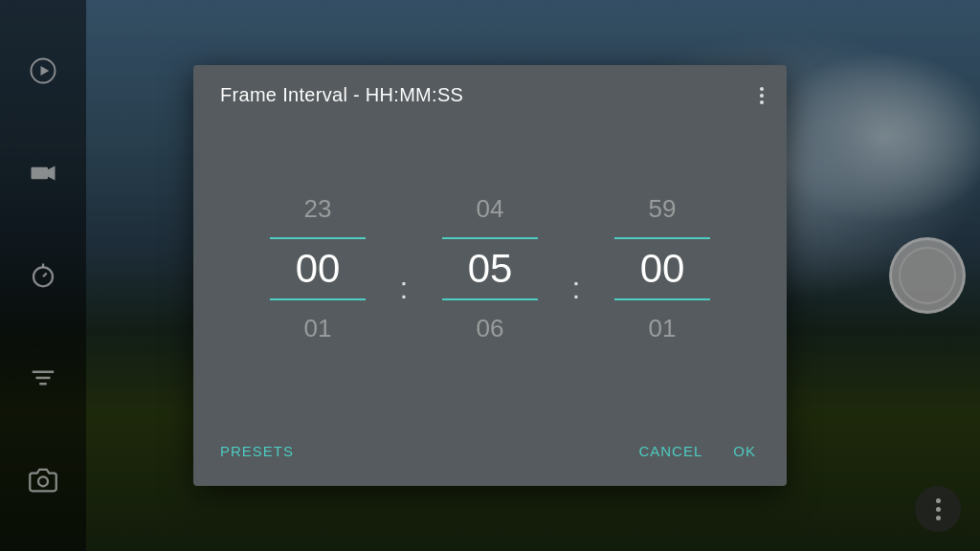 The width and height of the screenshot is (980, 551). What do you see at coordinates (662, 209) in the screenshot?
I see `seconds-col-above: 59` at bounding box center [662, 209].